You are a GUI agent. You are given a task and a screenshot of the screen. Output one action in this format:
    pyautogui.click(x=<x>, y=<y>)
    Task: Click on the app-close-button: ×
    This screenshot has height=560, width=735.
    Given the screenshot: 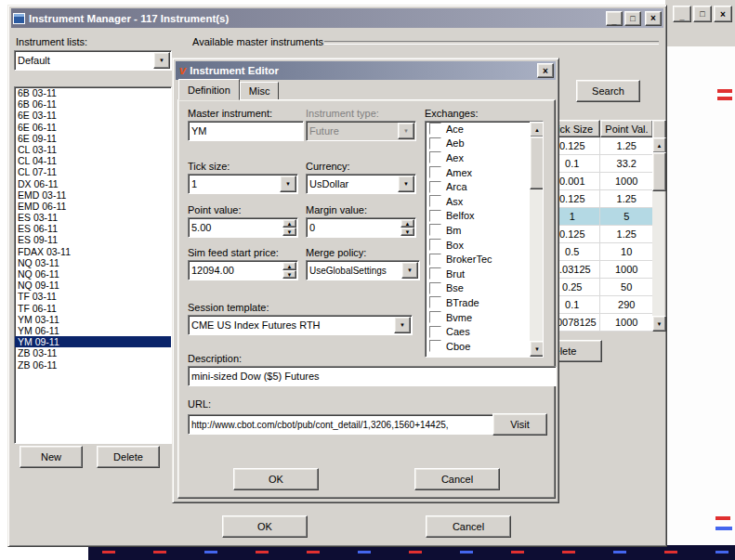 What is the action you would take?
    pyautogui.click(x=723, y=14)
    